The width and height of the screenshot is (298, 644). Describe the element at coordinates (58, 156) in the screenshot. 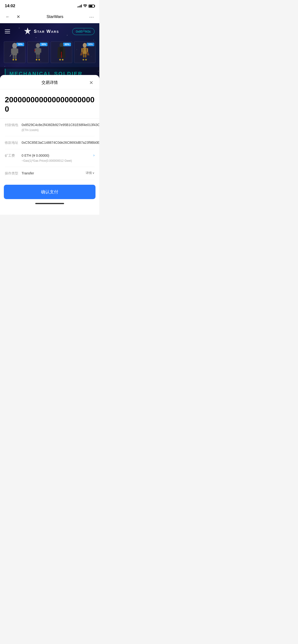

I see `miner-fee-amount: 0 ETH (¥ 0.00000)` at that location.